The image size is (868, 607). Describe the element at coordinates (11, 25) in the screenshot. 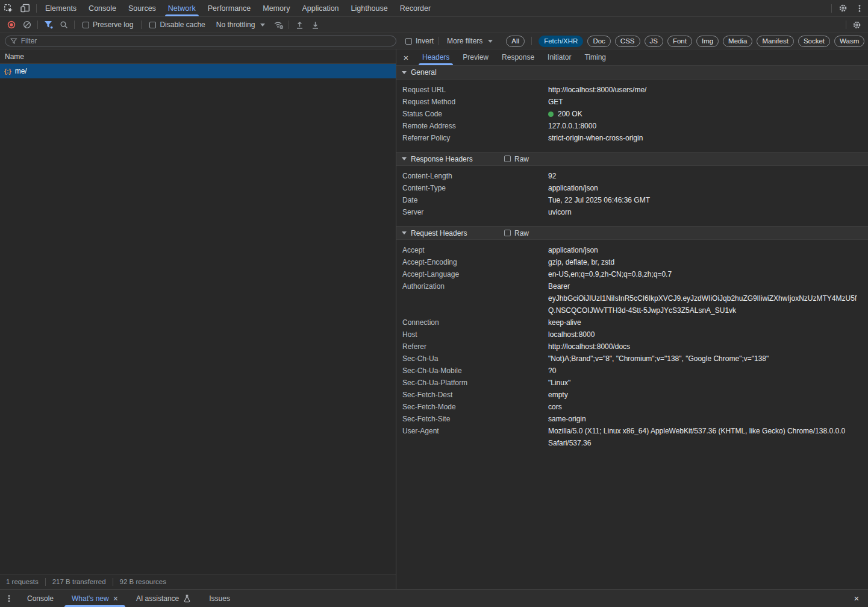

I see `record-network-log-button` at that location.